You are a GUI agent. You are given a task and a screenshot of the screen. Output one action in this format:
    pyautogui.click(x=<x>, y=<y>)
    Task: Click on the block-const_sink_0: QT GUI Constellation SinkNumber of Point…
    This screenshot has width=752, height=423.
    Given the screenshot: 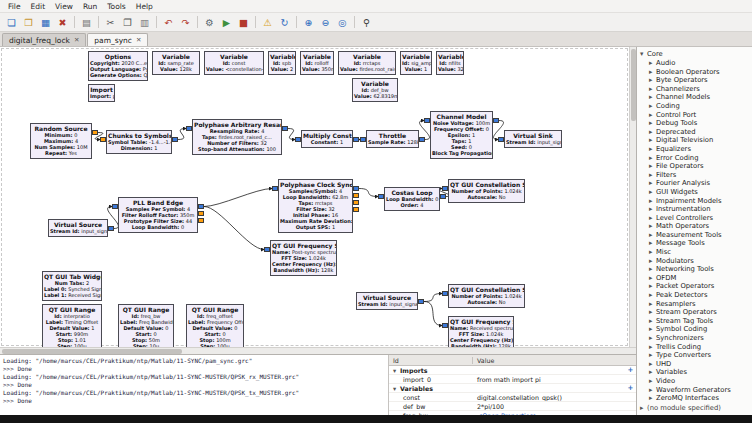 What is the action you would take?
    pyautogui.click(x=486, y=191)
    